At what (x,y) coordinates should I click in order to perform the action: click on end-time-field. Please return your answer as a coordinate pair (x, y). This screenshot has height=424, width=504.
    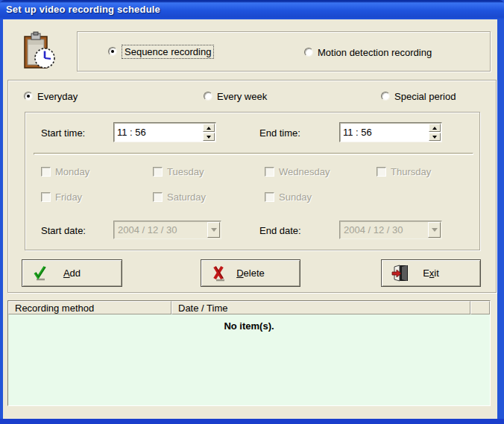
    Looking at the image, I should click on (391, 133).